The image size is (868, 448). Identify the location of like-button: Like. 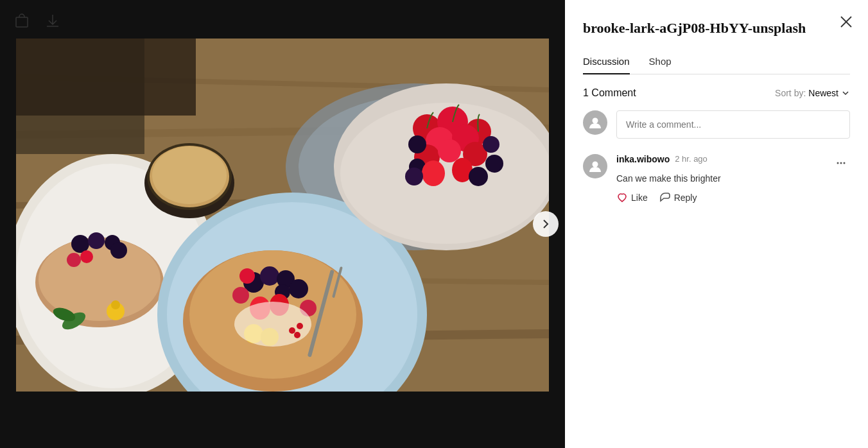
(632, 198).